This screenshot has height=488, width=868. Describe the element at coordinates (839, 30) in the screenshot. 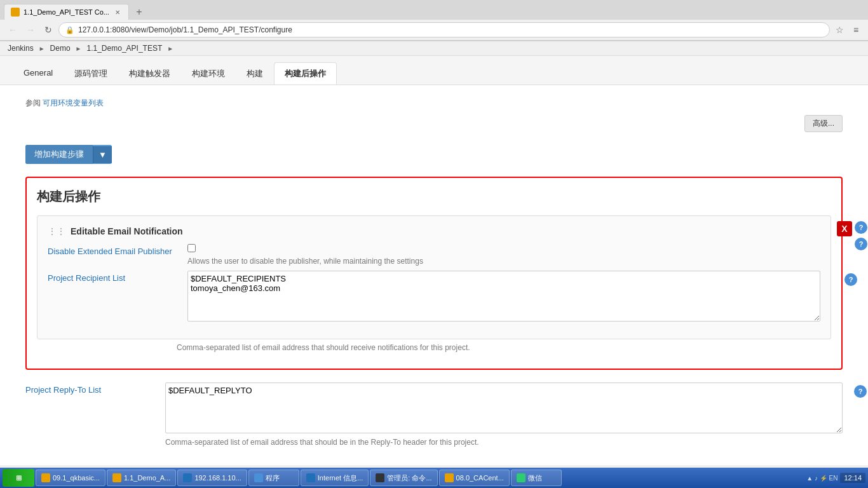

I see `bookmark-button: ☆` at that location.